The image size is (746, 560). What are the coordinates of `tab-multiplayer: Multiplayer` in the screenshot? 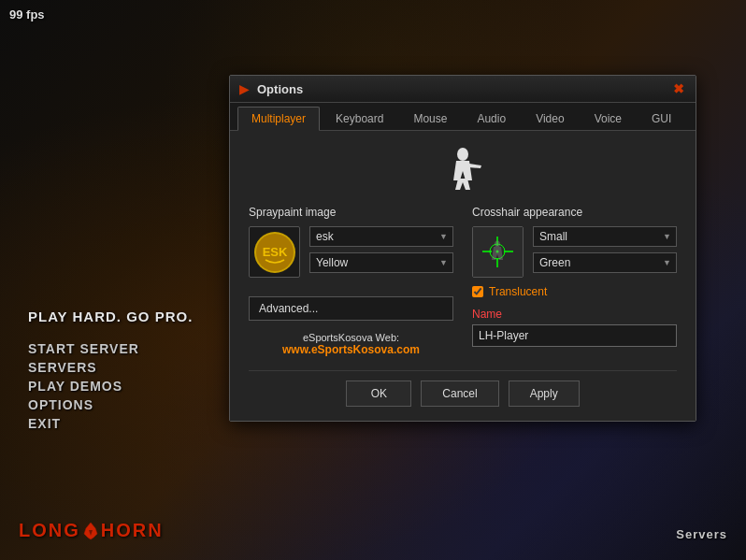 It's located at (279, 119).